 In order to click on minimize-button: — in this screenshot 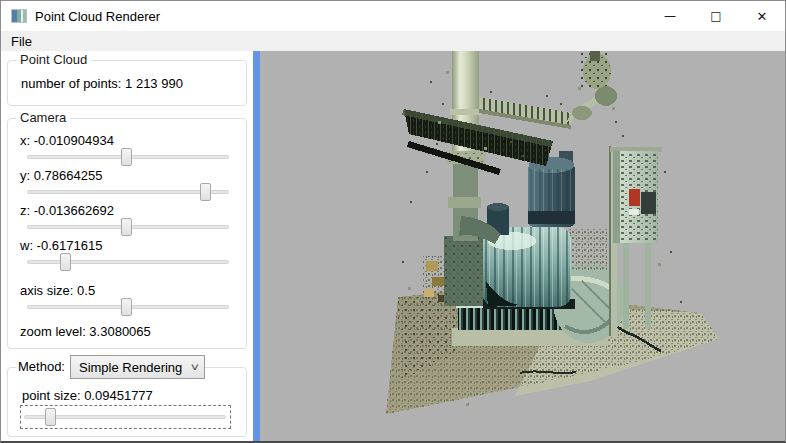, I will do `click(670, 16)`.